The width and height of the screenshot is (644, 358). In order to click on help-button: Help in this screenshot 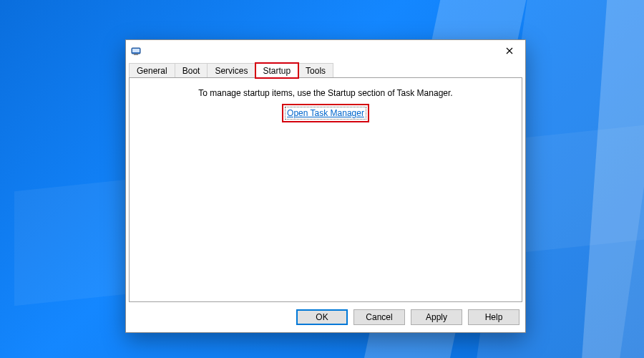, I will do `click(494, 317)`.